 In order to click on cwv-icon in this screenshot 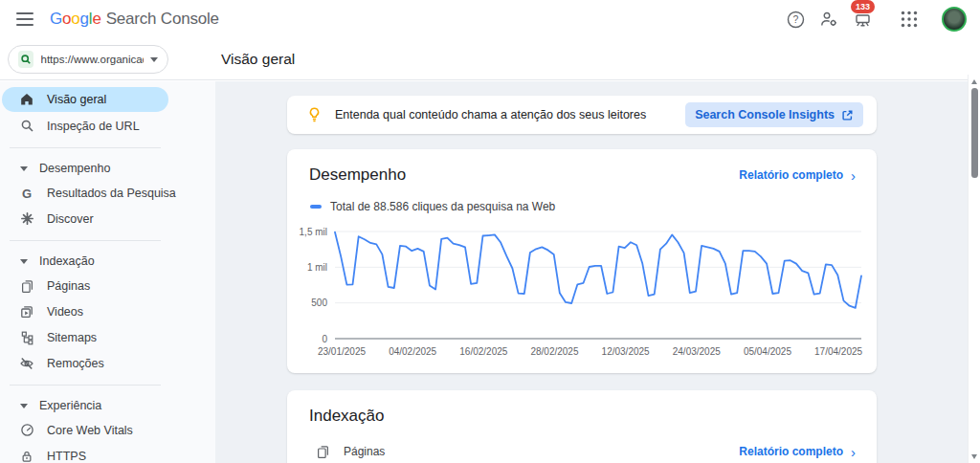, I will do `click(27, 430)`.